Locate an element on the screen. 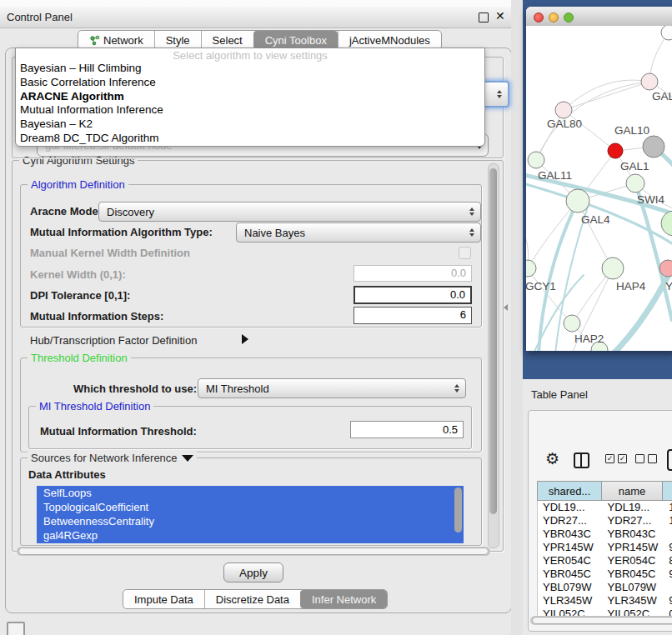 Image resolution: width=672 pixels, height=635 pixels. mi-steps-input: 6 is located at coordinates (413, 315).